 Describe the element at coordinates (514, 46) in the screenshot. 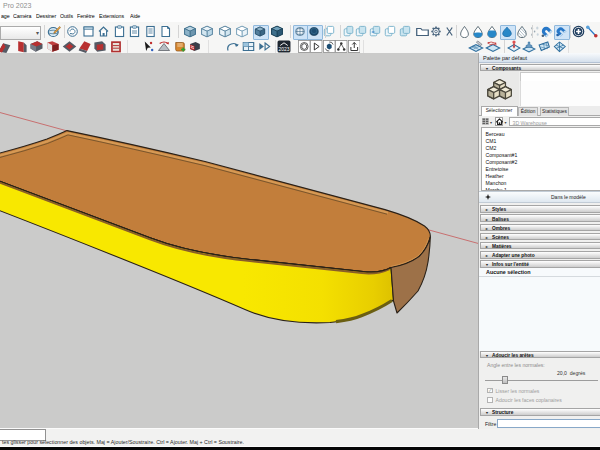

I see `smoove-pin-button` at that location.